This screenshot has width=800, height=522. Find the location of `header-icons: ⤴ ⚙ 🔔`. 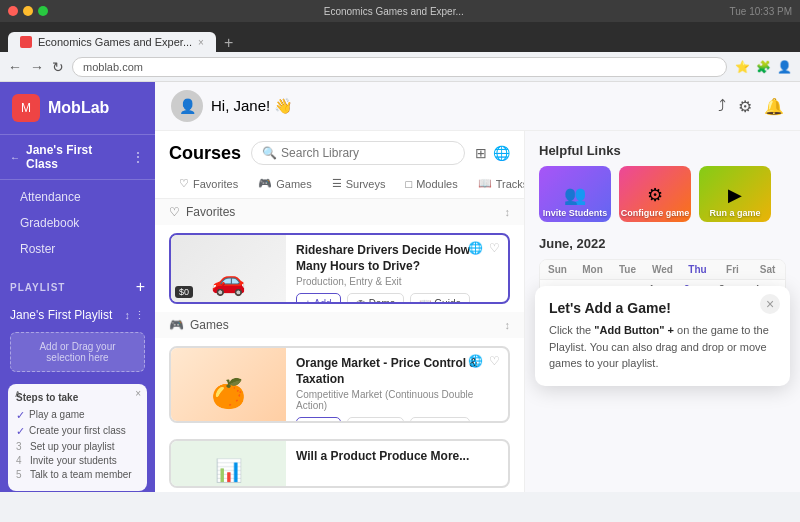

header-icons: ⤴ ⚙ 🔔 is located at coordinates (751, 106).